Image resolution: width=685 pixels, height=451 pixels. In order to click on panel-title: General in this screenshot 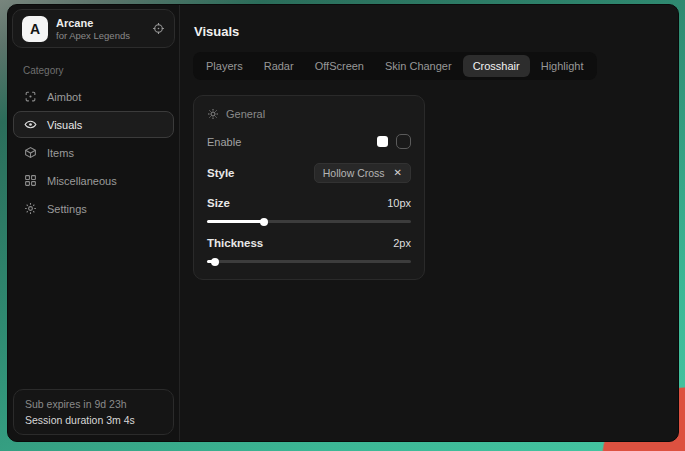, I will do `click(246, 114)`.